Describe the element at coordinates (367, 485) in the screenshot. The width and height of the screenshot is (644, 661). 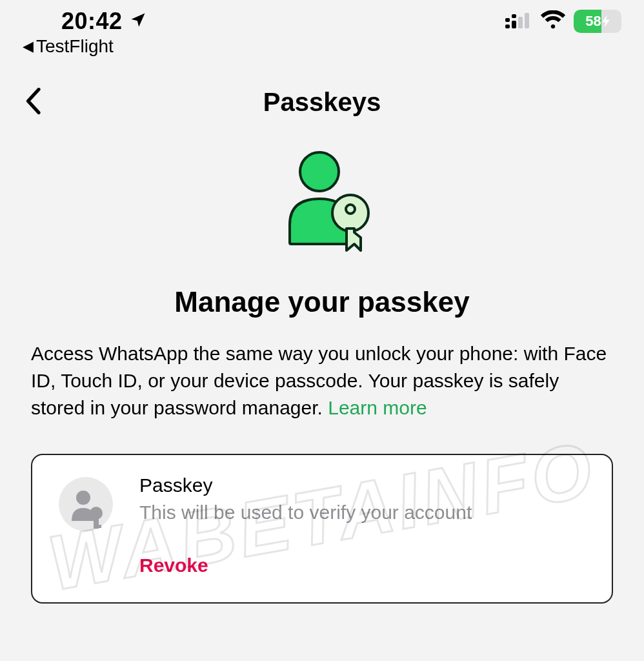
I see `passkey-card-title: Passkey` at that location.